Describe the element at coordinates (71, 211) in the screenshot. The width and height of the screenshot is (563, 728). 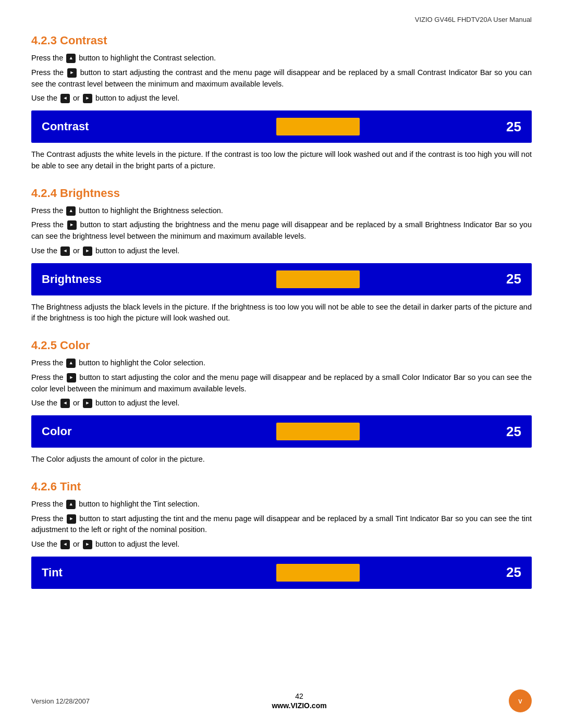
I see `up-arrow-icon-b` at that location.